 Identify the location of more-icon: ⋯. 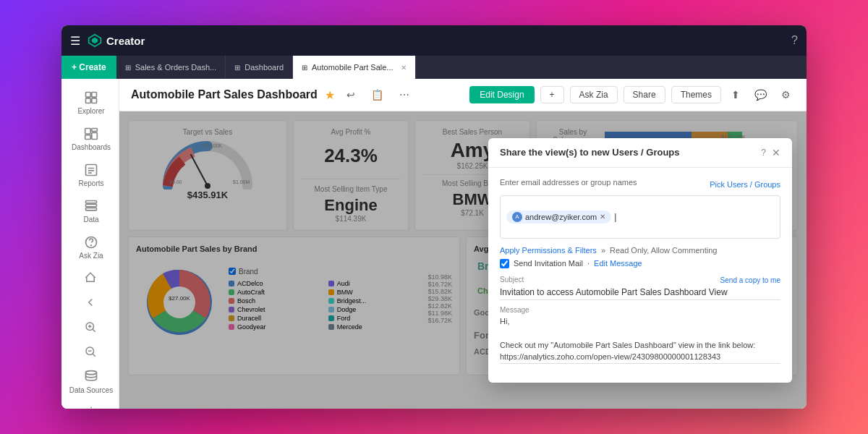
(404, 95).